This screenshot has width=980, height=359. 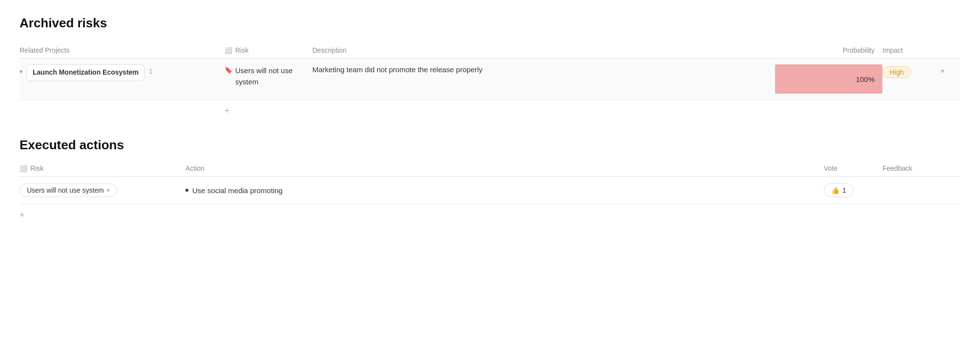 I want to click on vote-thumbs-up-icon: 👍, so click(x=836, y=190).